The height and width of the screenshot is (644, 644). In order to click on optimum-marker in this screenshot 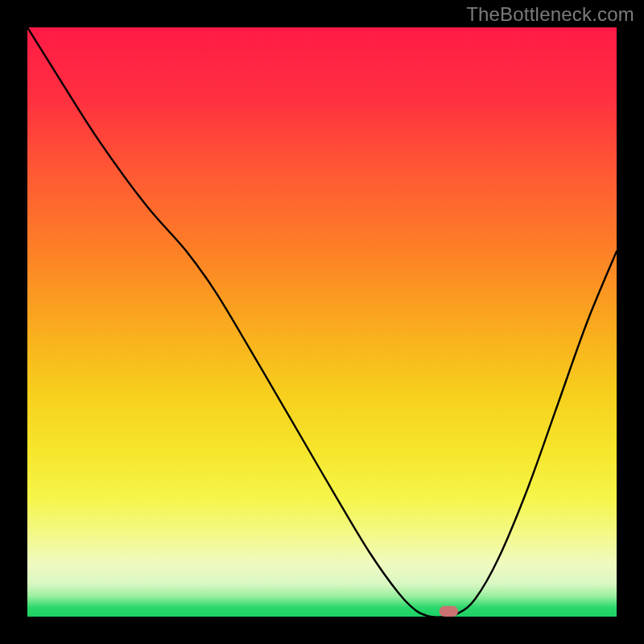, I will do `click(449, 612)`.